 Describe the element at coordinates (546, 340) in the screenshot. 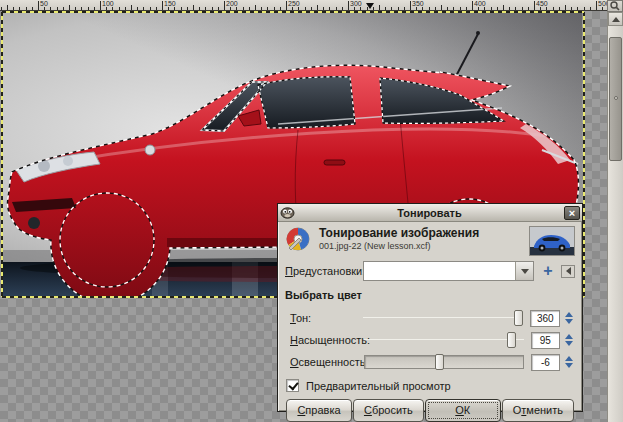

I see `saturation-value: 95` at that location.